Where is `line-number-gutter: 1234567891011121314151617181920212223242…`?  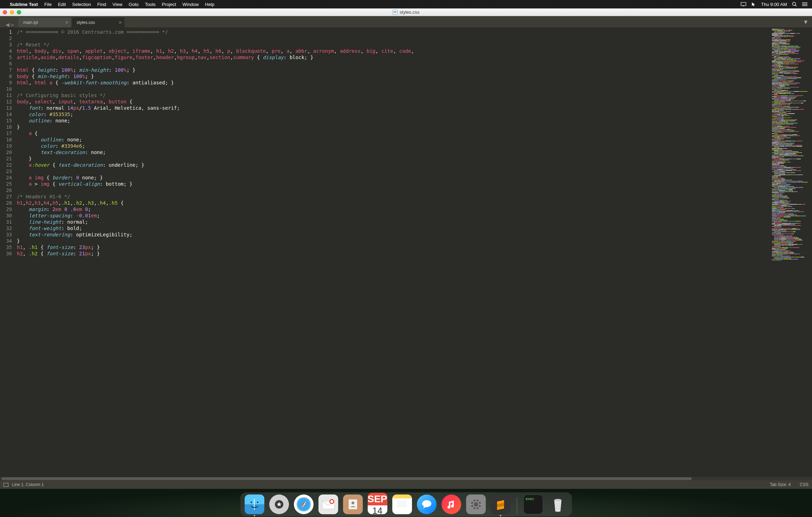
line-number-gutter: 1234567891011121314151617181920212223242… is located at coordinates (8, 252).